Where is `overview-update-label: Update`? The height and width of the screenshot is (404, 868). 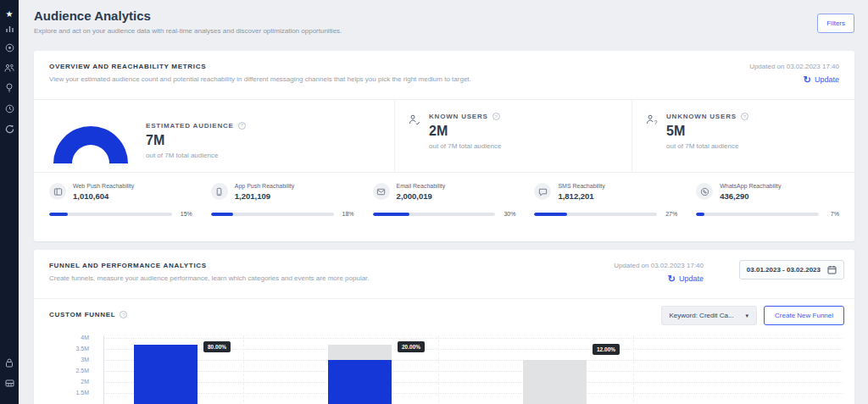
overview-update-label: Update is located at coordinates (827, 80).